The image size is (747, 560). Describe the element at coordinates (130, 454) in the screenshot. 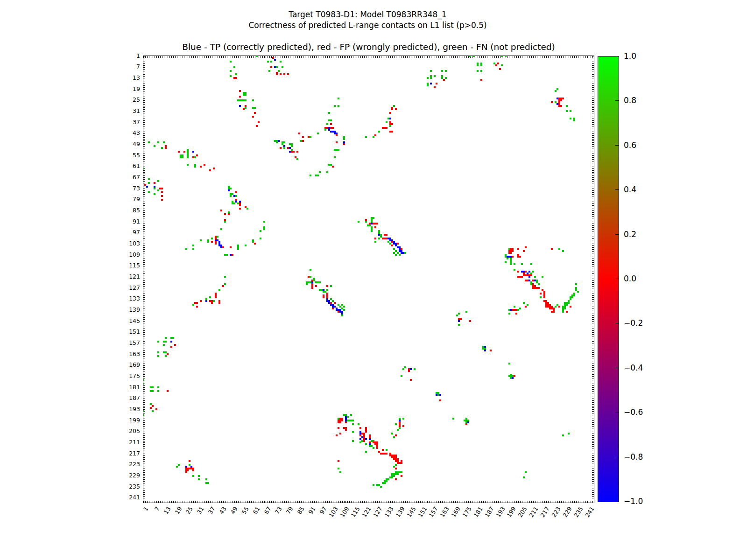

I see `y-tick-label: 217` at that location.